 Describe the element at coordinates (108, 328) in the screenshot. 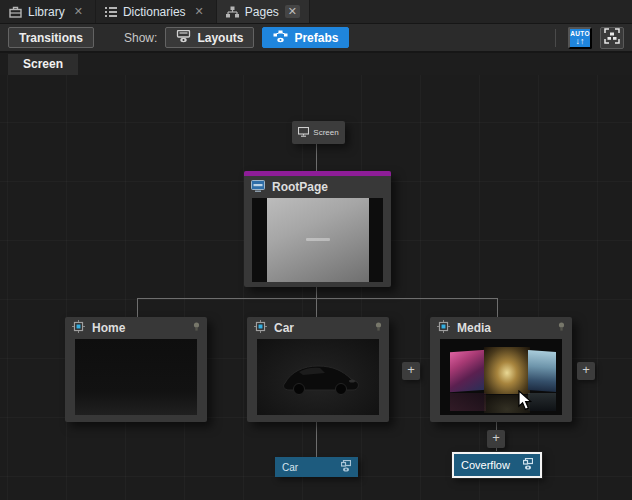

I see `home-title: Home` at that location.